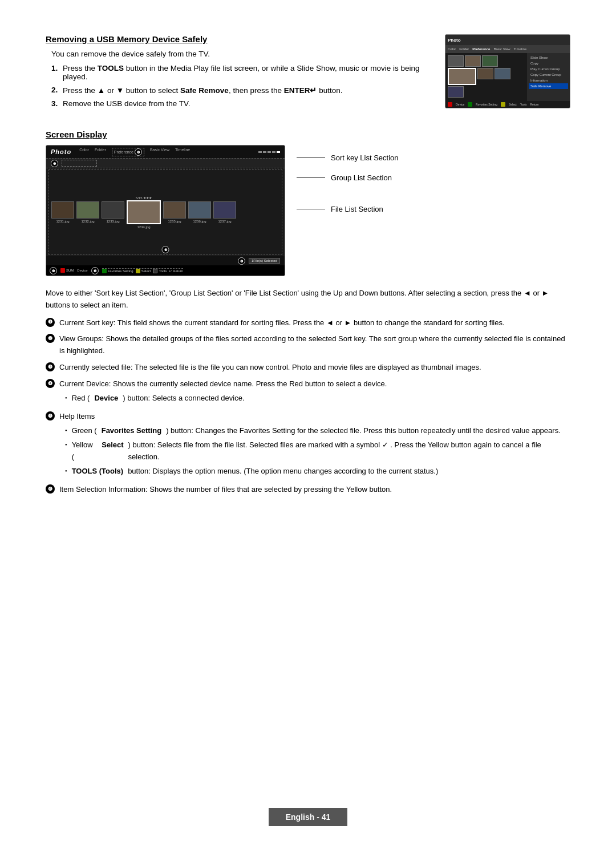  I want to click on tv-nav-timeline: Timeline, so click(520, 49).